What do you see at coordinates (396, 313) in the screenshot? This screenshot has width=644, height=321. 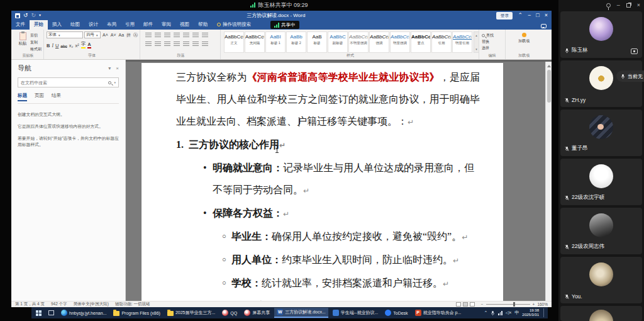 I see `taskbar-item-todesk: ToDesk` at bounding box center [396, 313].